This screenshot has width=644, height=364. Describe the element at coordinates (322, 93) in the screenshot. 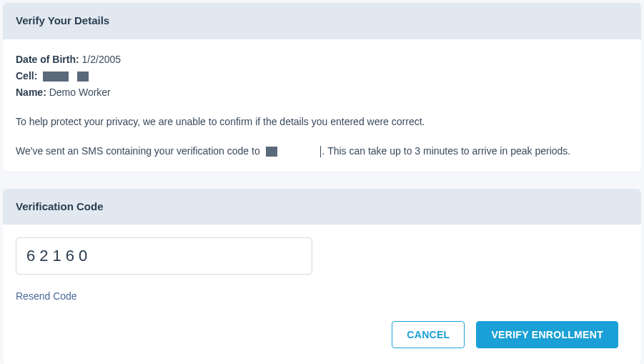

I see `name-line: Name: Demo Worker` at that location.